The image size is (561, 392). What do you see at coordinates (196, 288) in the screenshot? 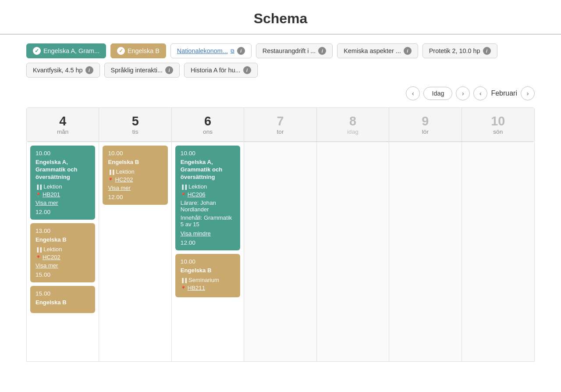
I see `location-link: HB211` at bounding box center [196, 288].